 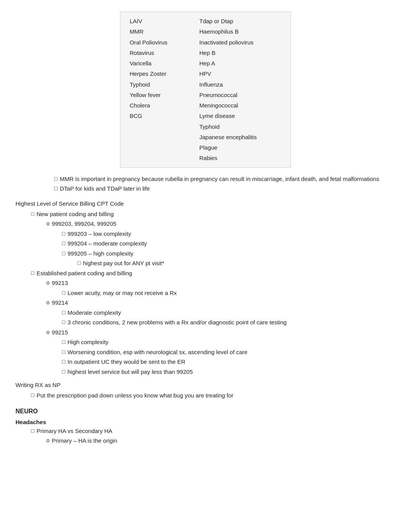 I want to click on primary-secondary-label: Primary HA vs Secondary HA, so click(x=216, y=431).